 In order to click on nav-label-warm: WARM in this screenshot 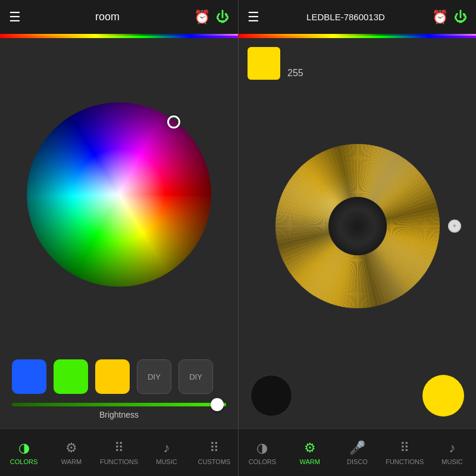, I will do `click(71, 462)`.